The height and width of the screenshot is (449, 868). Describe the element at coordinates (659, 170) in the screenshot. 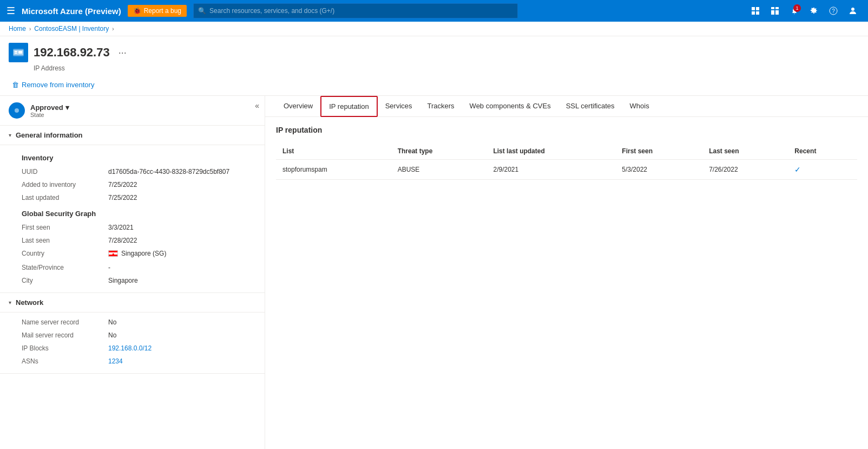

I see `cell-first-seen: 5/3/2022` at that location.